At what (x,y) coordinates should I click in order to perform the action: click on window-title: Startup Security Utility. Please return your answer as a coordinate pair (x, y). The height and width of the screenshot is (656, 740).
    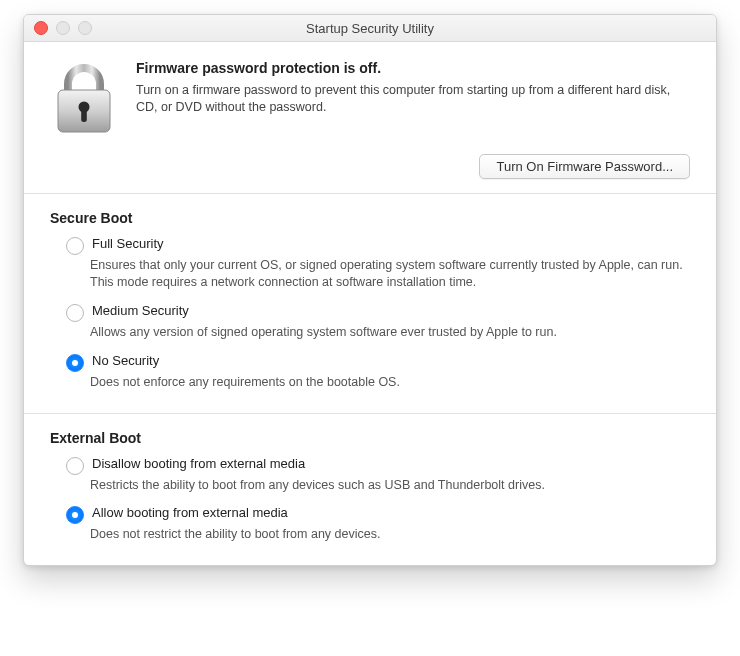
    Looking at the image, I should click on (370, 28).